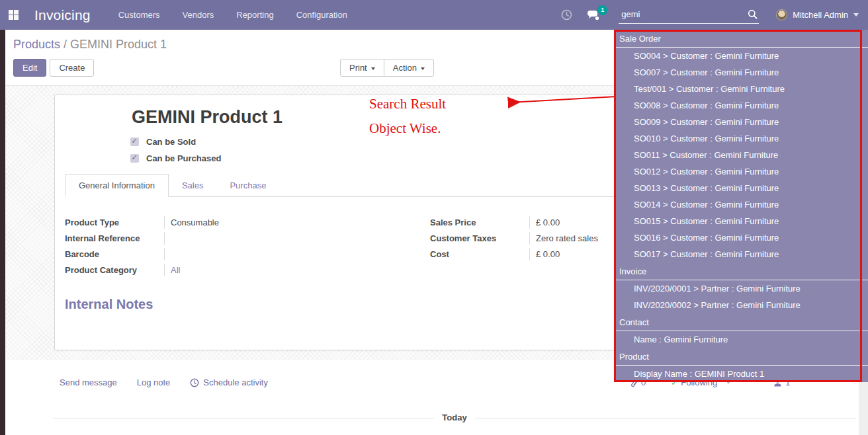  What do you see at coordinates (13, 15) in the screenshot?
I see `apps-grid-icon` at bounding box center [13, 15].